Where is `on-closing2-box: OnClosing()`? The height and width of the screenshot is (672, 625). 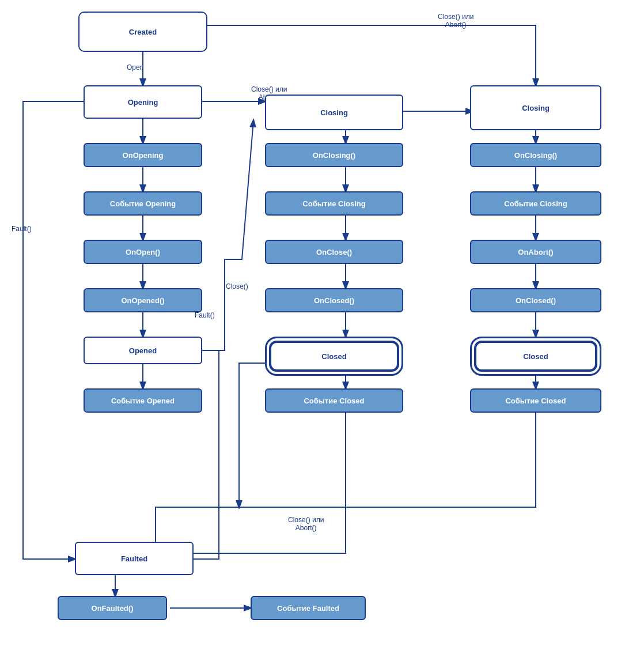
on-closing2-box: OnClosing() is located at coordinates (536, 155).